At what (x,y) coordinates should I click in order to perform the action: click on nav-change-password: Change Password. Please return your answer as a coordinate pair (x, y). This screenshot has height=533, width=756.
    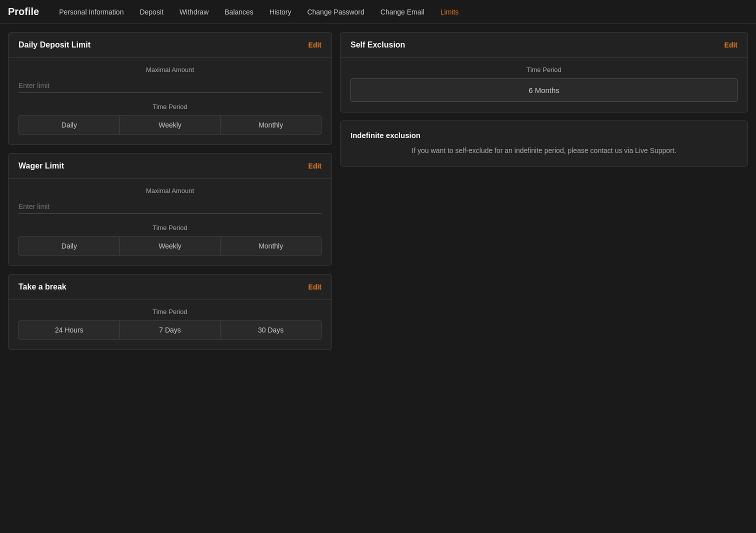
    Looking at the image, I should click on (336, 12).